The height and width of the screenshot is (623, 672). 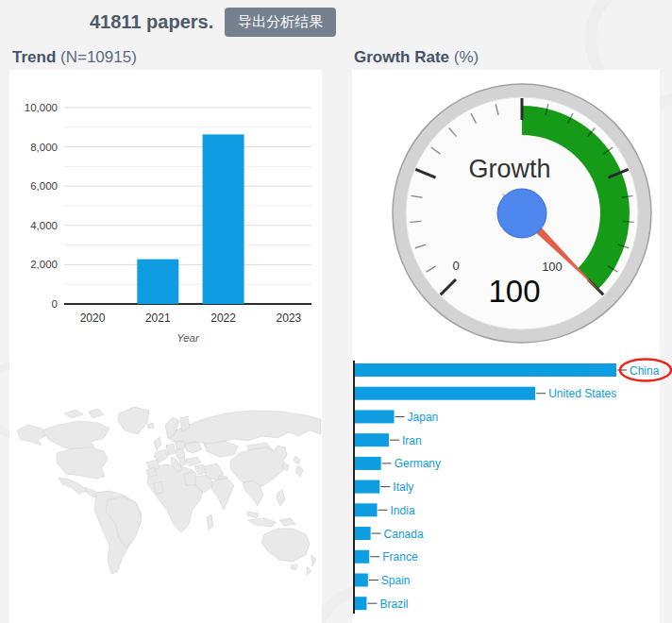 I want to click on ranking-label-china: China, so click(x=645, y=371).